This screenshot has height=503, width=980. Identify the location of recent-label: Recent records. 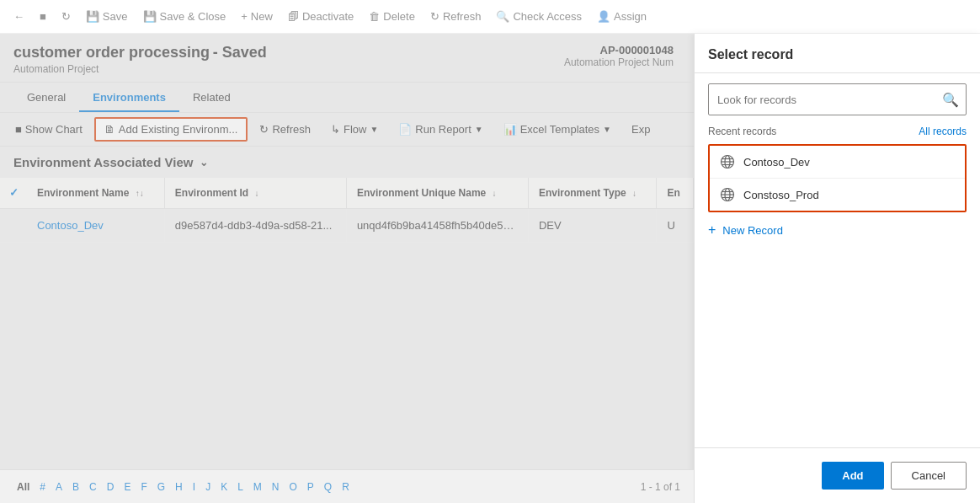
(743, 131).